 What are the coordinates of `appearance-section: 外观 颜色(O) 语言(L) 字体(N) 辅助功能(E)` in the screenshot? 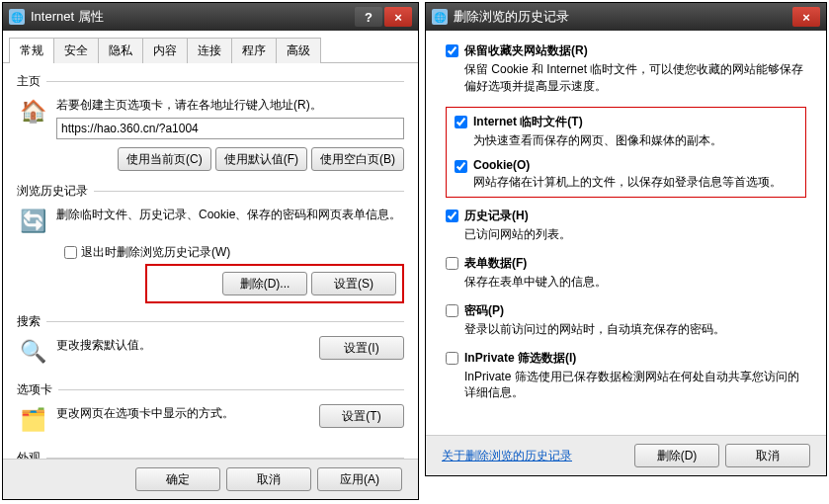 It's located at (210, 455).